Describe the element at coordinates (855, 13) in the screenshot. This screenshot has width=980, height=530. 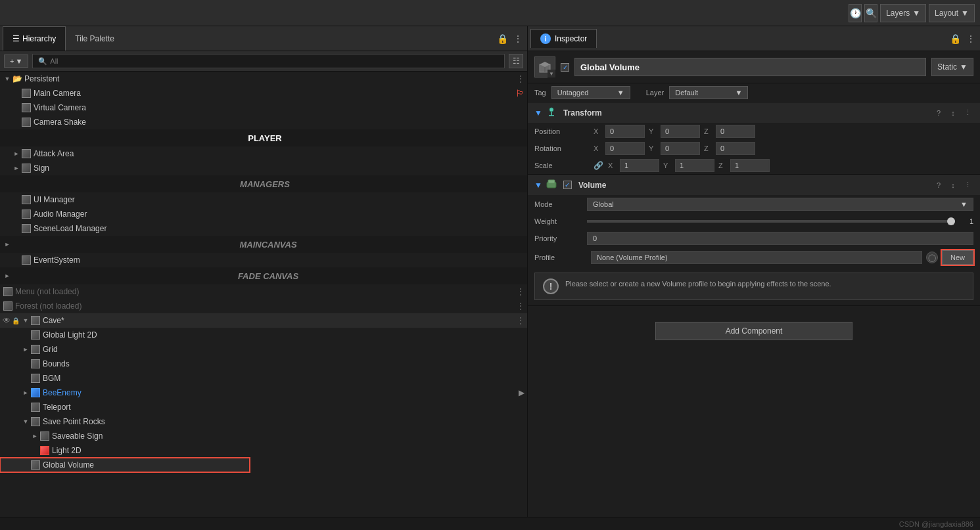
I see `history-button: 🕐` at that location.